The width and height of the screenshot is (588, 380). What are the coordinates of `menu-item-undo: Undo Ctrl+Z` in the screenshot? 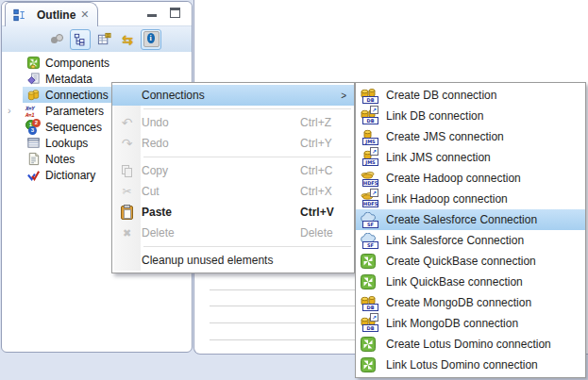 It's located at (233, 123).